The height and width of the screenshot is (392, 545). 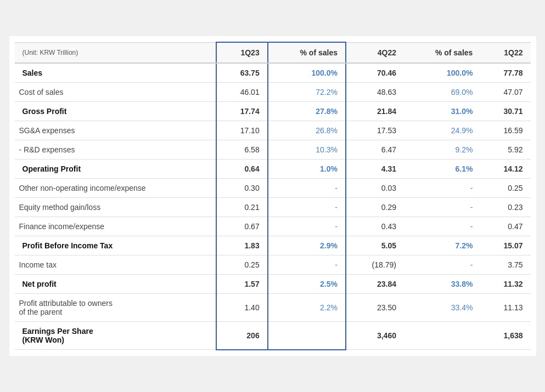 What do you see at coordinates (273, 169) in the screenshot?
I see `table-row: Operating Profit0.641.0%4.316.1%14.12` at bounding box center [273, 169].